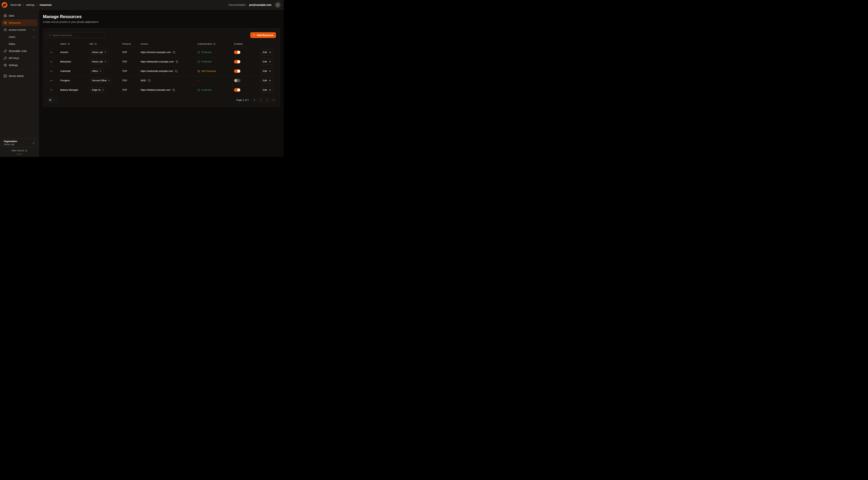 Image resolution: width=868 pixels, height=480 pixels. Describe the element at coordinates (5, 5) in the screenshot. I see `pangolin-logo-icon` at that location.